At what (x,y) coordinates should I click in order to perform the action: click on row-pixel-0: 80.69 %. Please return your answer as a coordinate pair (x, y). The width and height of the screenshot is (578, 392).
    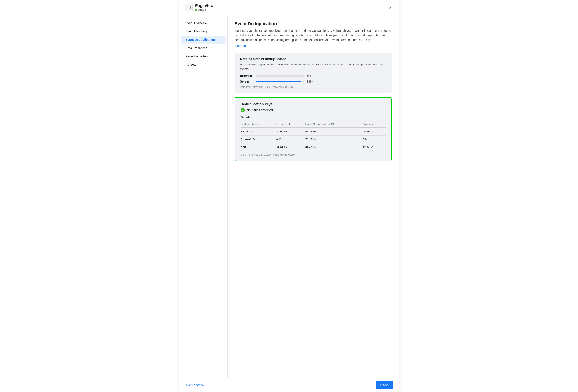
    Looking at the image, I should click on (291, 132).